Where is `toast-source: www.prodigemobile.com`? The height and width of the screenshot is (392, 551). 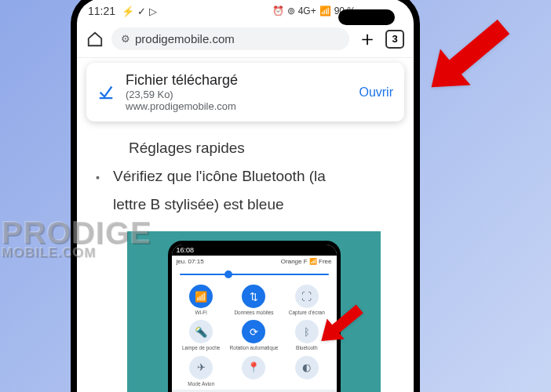 toast-source: www.prodigemobile.com is located at coordinates (242, 107).